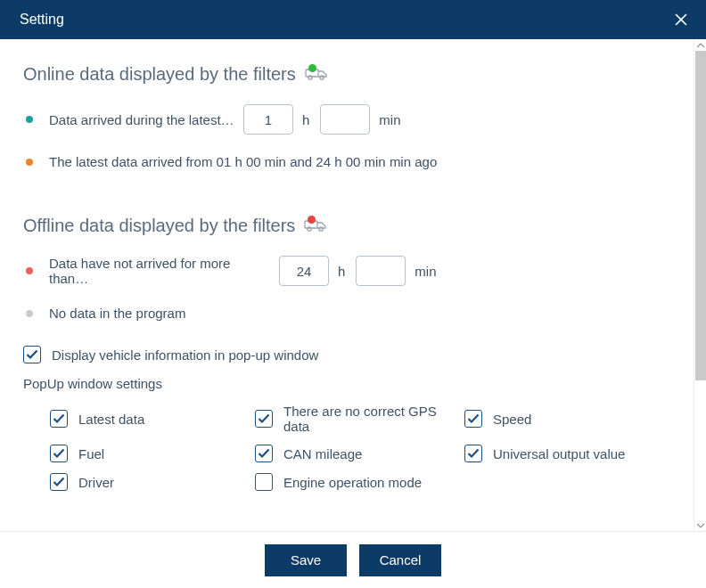 The width and height of the screenshot is (706, 588). What do you see at coordinates (681, 20) in the screenshot?
I see `close-button` at bounding box center [681, 20].